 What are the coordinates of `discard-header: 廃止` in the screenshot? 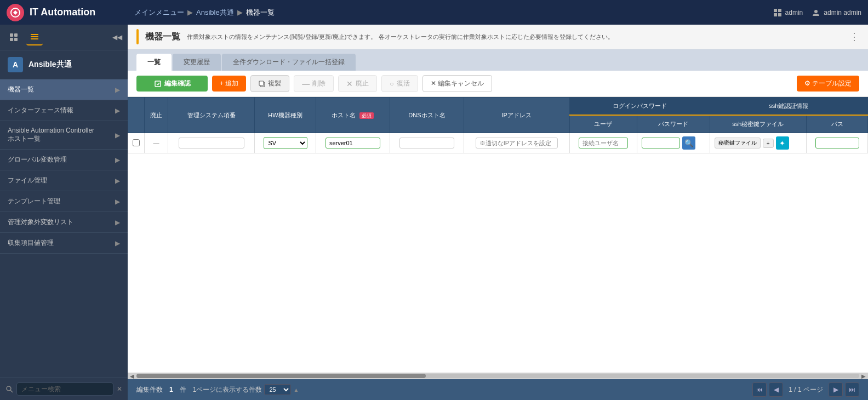 It's located at (157, 115).